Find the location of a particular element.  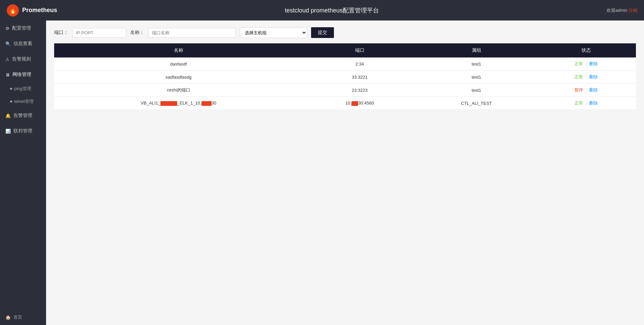

sidebar-item-info-view: 🔍 信息查看 is located at coordinates (23, 44).